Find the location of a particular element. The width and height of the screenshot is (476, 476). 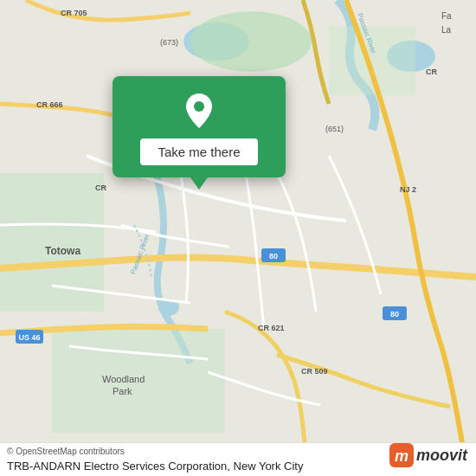

svg-text: CR 509 is located at coordinates (315, 371).